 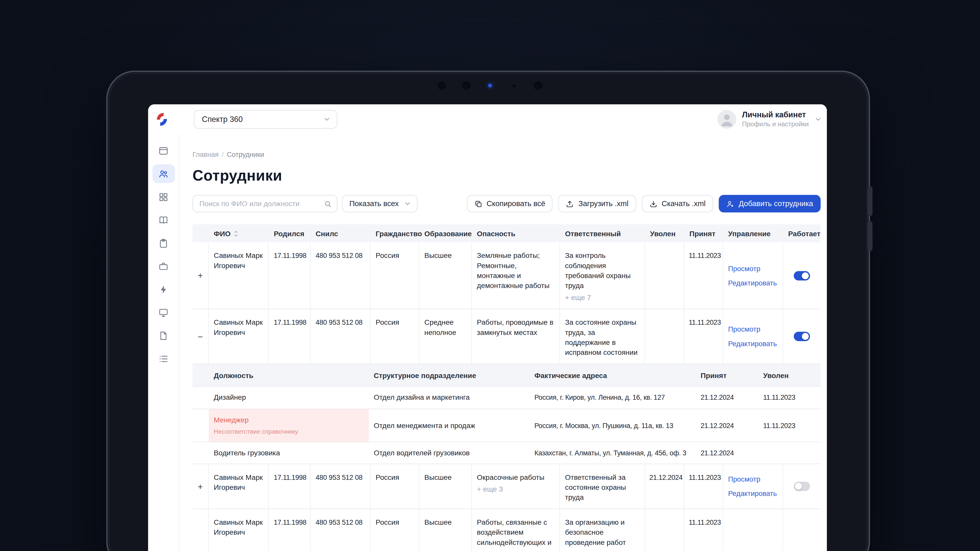 What do you see at coordinates (449, 453) in the screenshot?
I see `department-cell: Отдел водителей грузовиков` at bounding box center [449, 453].